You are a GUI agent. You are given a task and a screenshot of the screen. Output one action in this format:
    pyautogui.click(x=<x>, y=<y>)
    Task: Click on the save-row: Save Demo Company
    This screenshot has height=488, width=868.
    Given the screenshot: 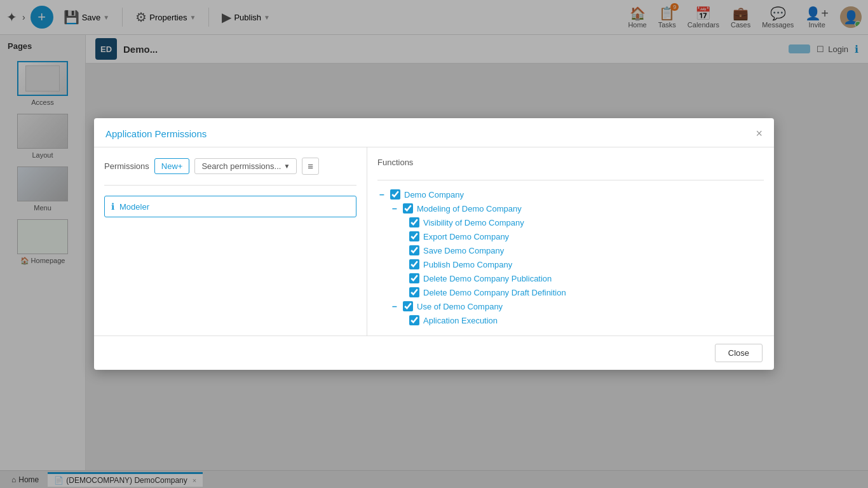 What is the action you would take?
    pyautogui.click(x=587, y=250)
    